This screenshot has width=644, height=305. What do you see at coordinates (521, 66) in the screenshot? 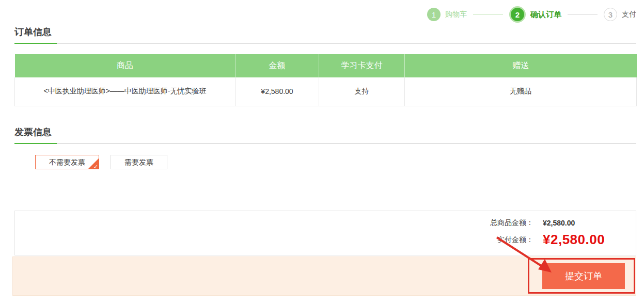
I see `col-header-gift: 赠送` at bounding box center [521, 66].